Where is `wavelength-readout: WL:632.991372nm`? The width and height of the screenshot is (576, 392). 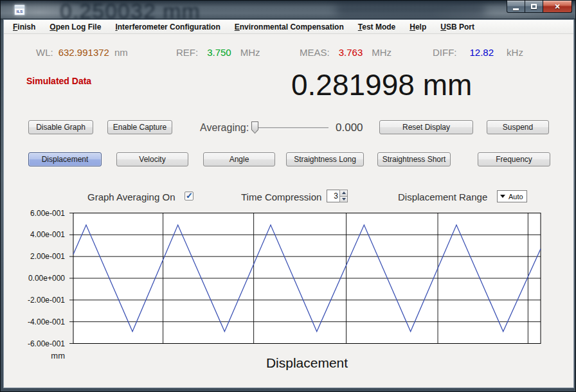
wavelength-readout: WL:632.991372nm is located at coordinates (82, 53).